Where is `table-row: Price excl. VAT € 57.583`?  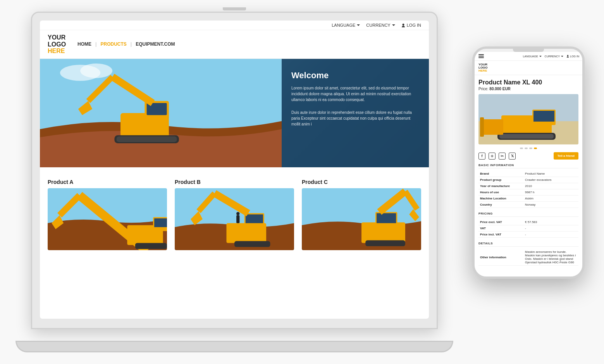
table-row: Price excl. VAT € 57.583 is located at coordinates (528, 222).